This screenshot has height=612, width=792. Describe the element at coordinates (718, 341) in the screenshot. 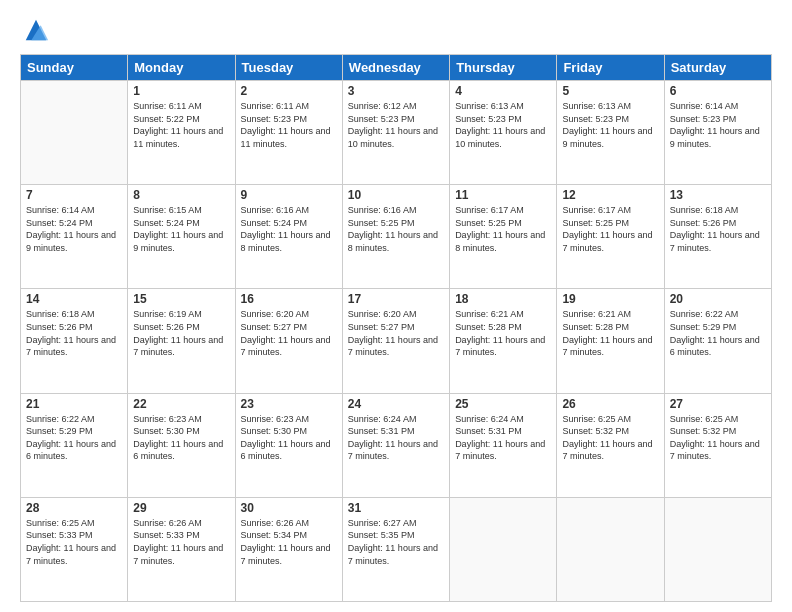

I see `calendar-cell: 20 Sunrise: 6:22 AM Sunset: 5:29 PM Dayl…` at that location.